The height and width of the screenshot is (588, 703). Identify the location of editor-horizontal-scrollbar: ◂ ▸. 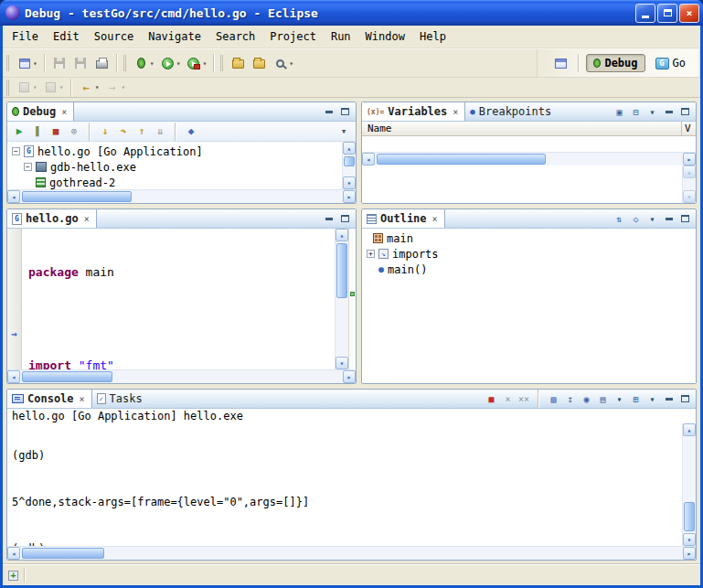
(181, 377).